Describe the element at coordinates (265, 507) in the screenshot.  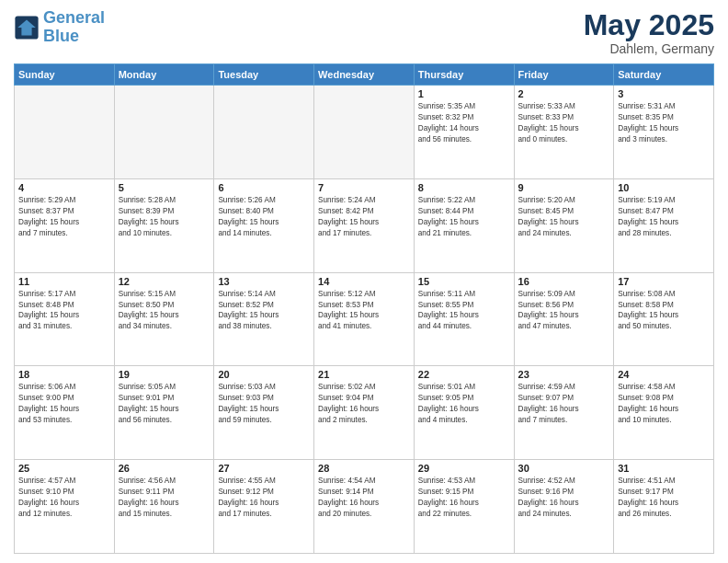
I see `day-cell: 27Sunrise: 4:55 AM Sunset: 9:12 PM Dayli…` at that location.